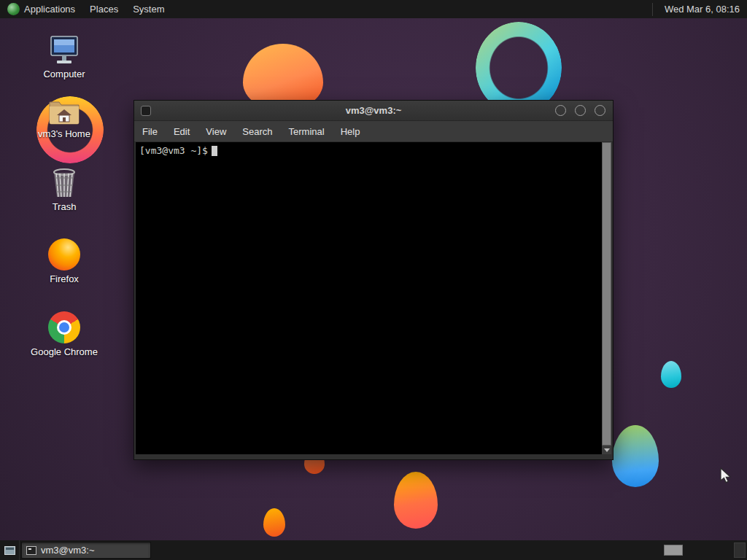 This screenshot has height=560, width=747. What do you see at coordinates (64, 351) in the screenshot?
I see `desktop-icon-label: Google Chrome` at bounding box center [64, 351].